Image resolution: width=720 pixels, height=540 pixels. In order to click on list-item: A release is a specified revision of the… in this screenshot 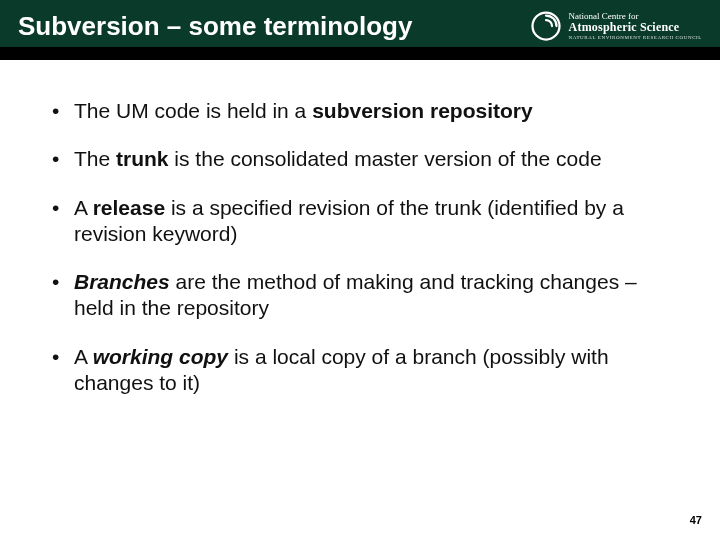, I will do `click(360, 222)`.